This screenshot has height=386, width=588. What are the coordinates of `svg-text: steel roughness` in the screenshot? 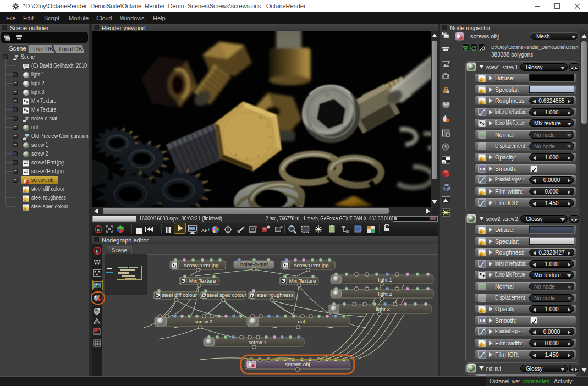 It's located at (275, 295).